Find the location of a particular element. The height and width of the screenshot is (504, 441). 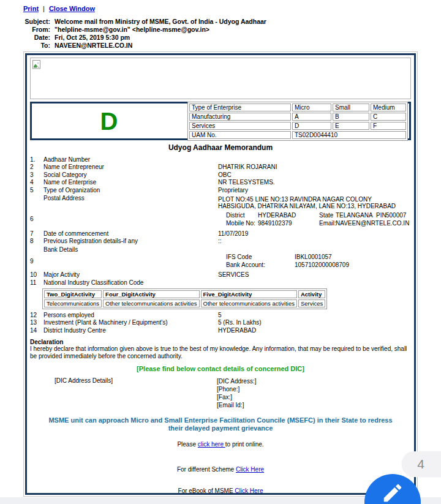

district-value: HYDERABAD is located at coordinates (288, 216).